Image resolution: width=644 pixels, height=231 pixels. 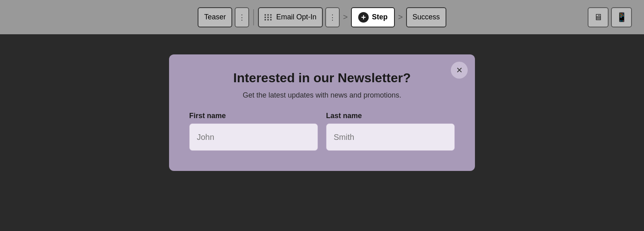 What do you see at coordinates (322, 17) in the screenshot?
I see `toolbar: Teaser ⋮ Email Opt-In ⋮ > + Step > Succe…` at bounding box center [322, 17].